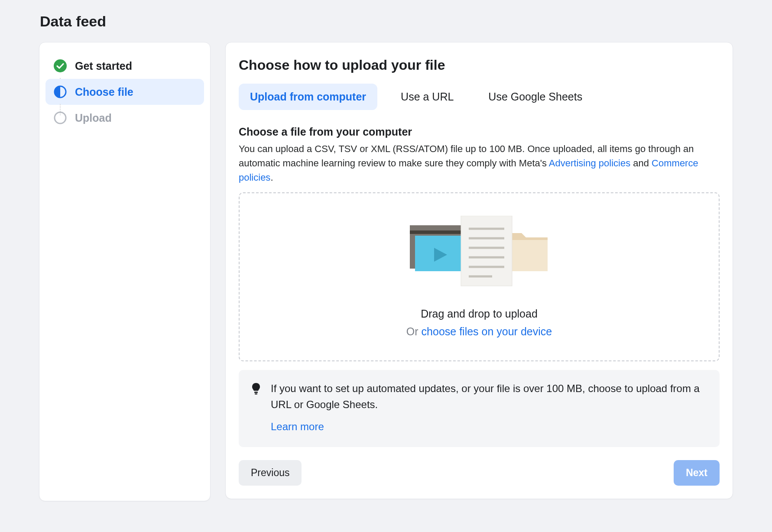 The height and width of the screenshot is (532, 772). What do you see at coordinates (479, 65) in the screenshot?
I see `main-title: Choose how to upload your file` at bounding box center [479, 65].